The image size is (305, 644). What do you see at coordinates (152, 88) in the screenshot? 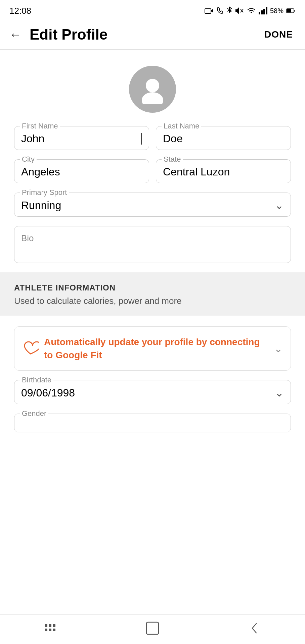
I see `avatar-section` at bounding box center [152, 88].